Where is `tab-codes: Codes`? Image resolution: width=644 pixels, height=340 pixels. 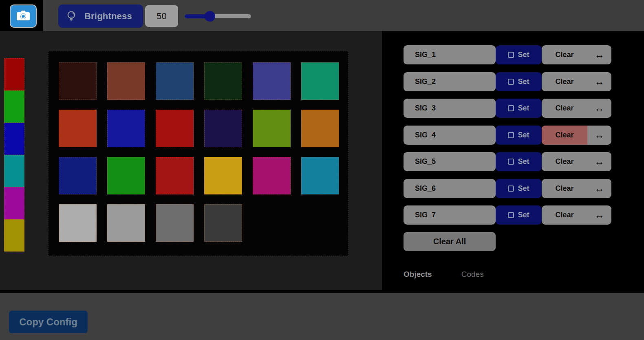 tab-codes: Codes is located at coordinates (473, 274).